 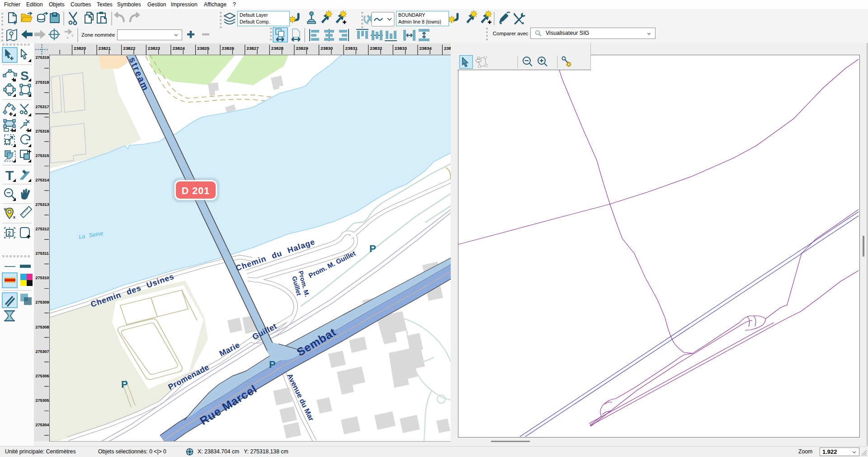 What do you see at coordinates (228, 48) in the screenshot?
I see `svg-text: 23826` at bounding box center [228, 48].